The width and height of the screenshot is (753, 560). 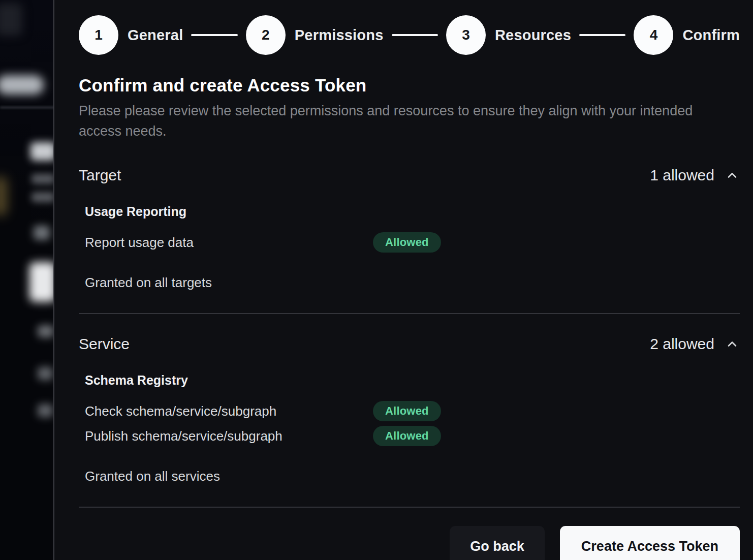 I want to click on allowed-count: 2 allowed, so click(x=682, y=344).